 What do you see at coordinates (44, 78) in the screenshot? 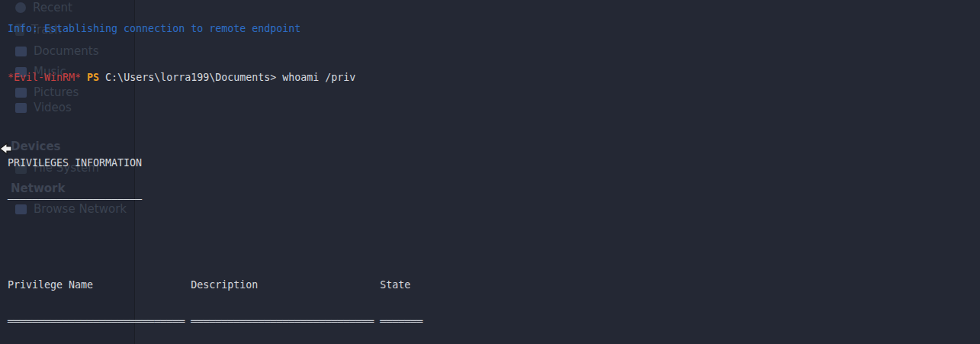
I see `evil-winrm-tag: *Evil-WinRM*` at bounding box center [44, 78].